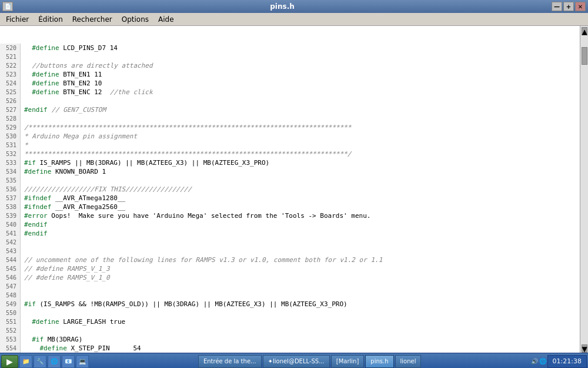 The width and height of the screenshot is (588, 368). What do you see at coordinates (290, 57) in the screenshot?
I see `table-row: 521` at bounding box center [290, 57].